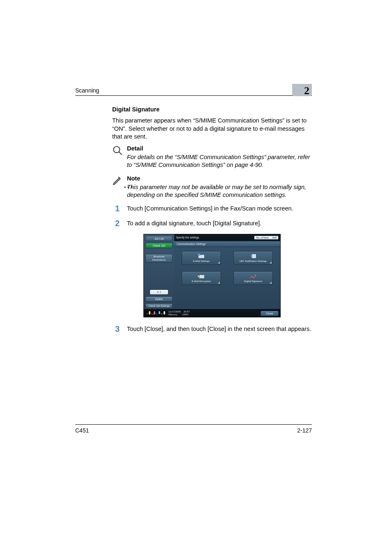 The height and width of the screenshot is (555, 392). I want to click on note-title: Note, so click(219, 178).